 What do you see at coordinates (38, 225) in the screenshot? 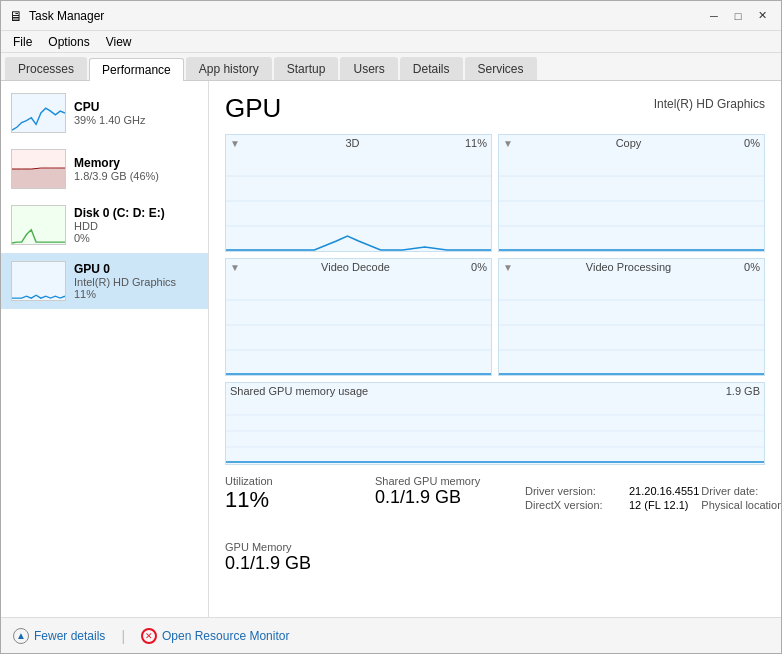
I see `disk-sparkline` at bounding box center [38, 225].